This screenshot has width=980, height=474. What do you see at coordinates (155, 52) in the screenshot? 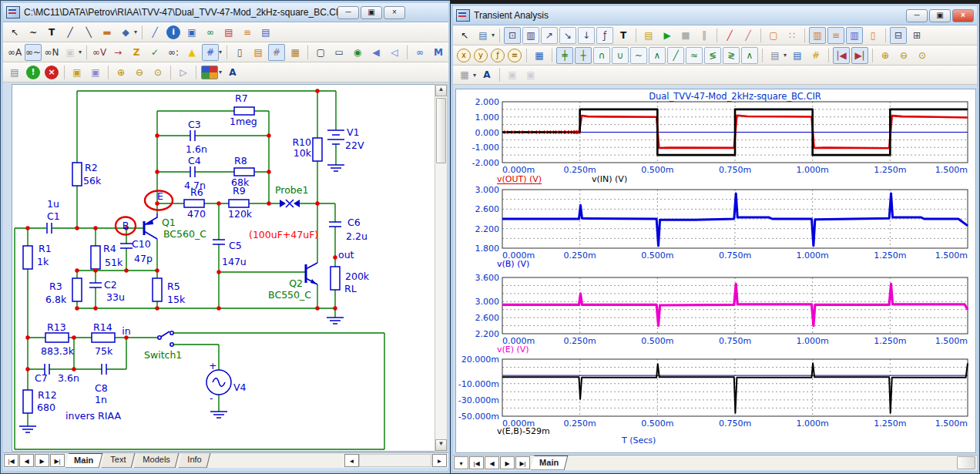
I see `conditions-icon: ✓` at bounding box center [155, 52].